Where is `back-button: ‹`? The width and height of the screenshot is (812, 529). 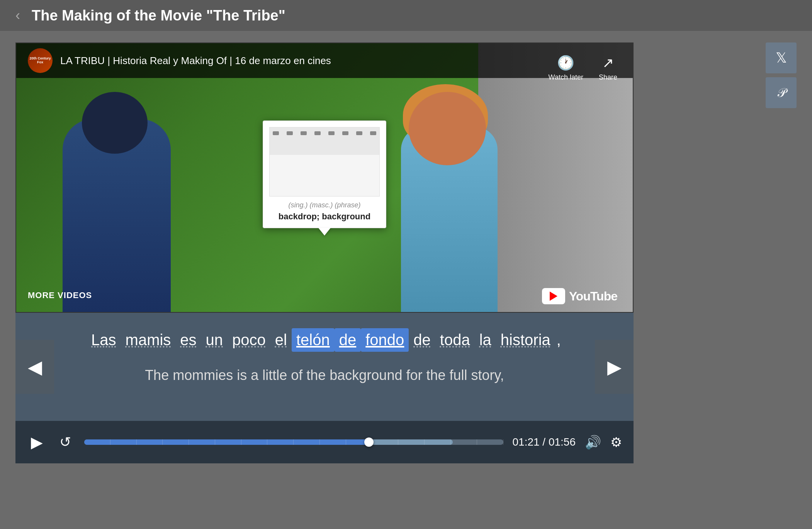
back-button: ‹ is located at coordinates (18, 15).